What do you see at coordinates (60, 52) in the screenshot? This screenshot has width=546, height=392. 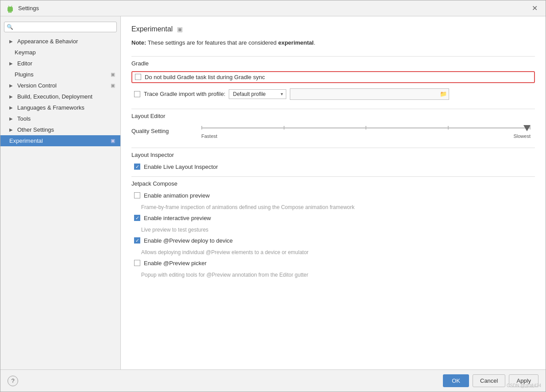 I see `sidebar-item-keymap: Keymap` at bounding box center [60, 52].